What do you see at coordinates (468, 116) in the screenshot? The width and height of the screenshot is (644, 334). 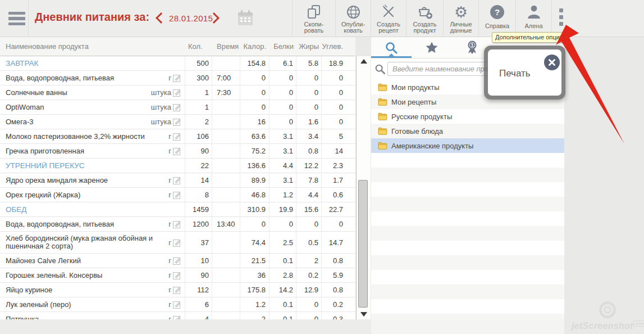 I see `folder-item-russian-products: Русские продукты` at bounding box center [468, 116].